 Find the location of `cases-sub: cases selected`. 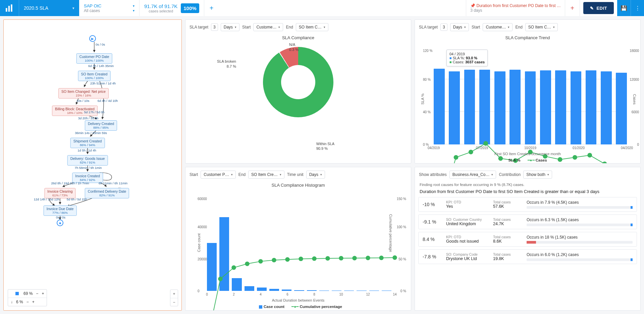

cases-sub: cases selected is located at coordinates (161, 11).